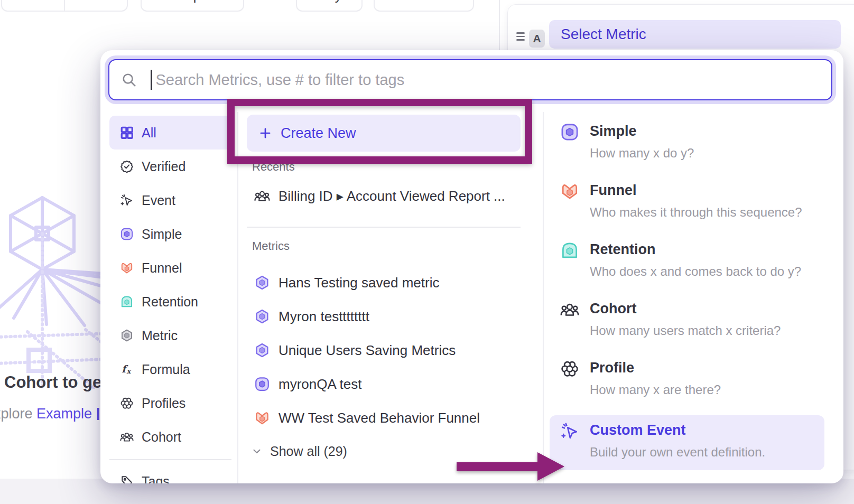  I want to click on tag-icon, so click(127, 479).